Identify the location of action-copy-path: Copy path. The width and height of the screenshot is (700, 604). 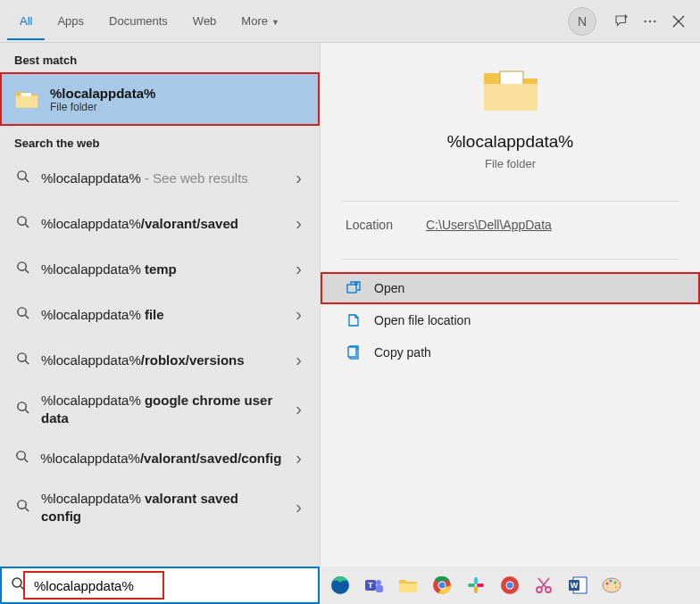
(511, 352).